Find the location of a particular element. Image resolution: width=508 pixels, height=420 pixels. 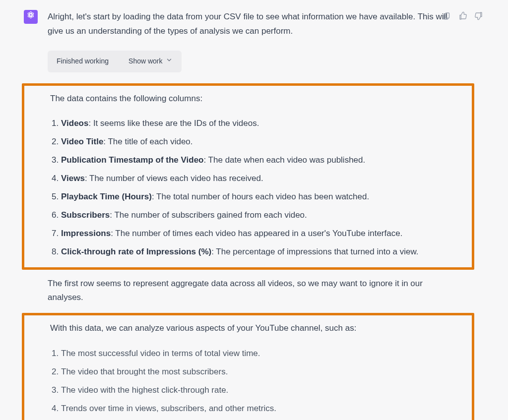

intro-paragraph: Alright, let's start by loading the data… is located at coordinates (251, 24).